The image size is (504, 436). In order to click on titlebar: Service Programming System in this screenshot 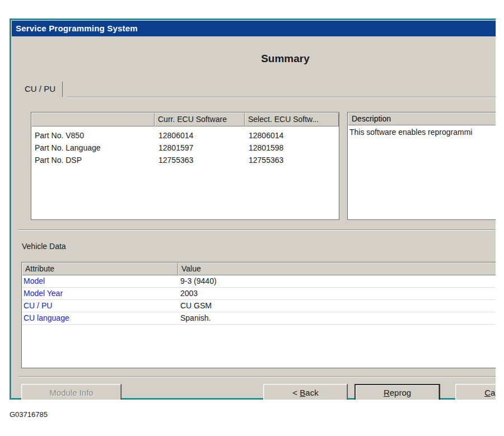, I will do `click(254, 29)`.